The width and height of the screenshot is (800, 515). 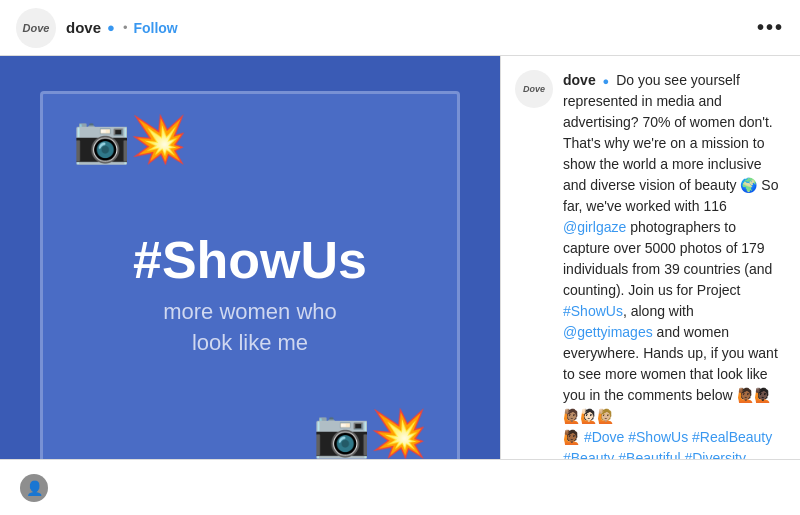 What do you see at coordinates (250, 260) in the screenshot?
I see `hashtag-text: #ShowUs` at bounding box center [250, 260].